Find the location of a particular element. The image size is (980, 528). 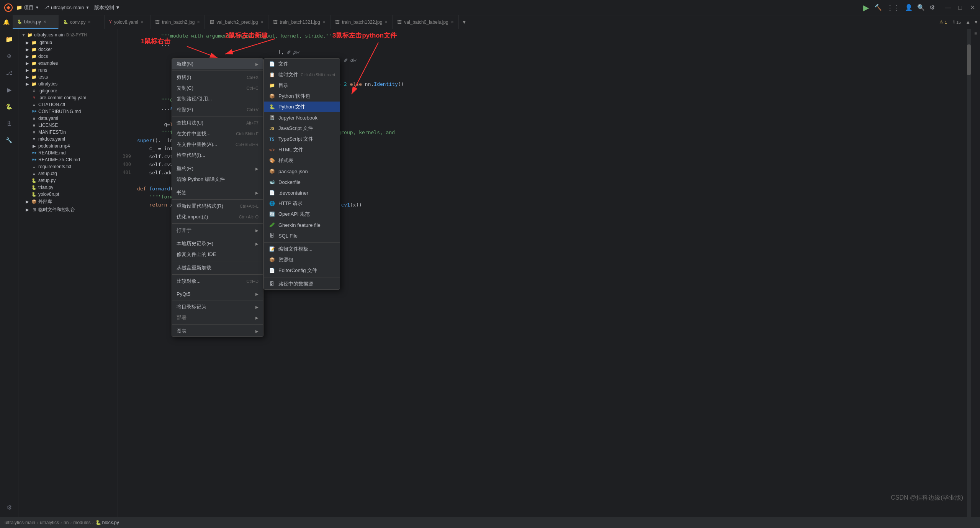

chevron-up-button: ▲ is located at coordinates (968, 22).